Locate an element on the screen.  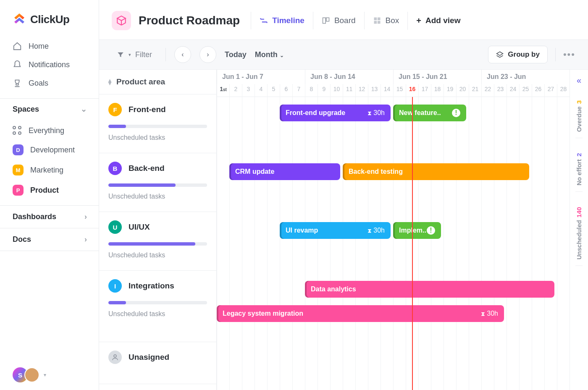
task-label: UI revamp is located at coordinates (302, 230).